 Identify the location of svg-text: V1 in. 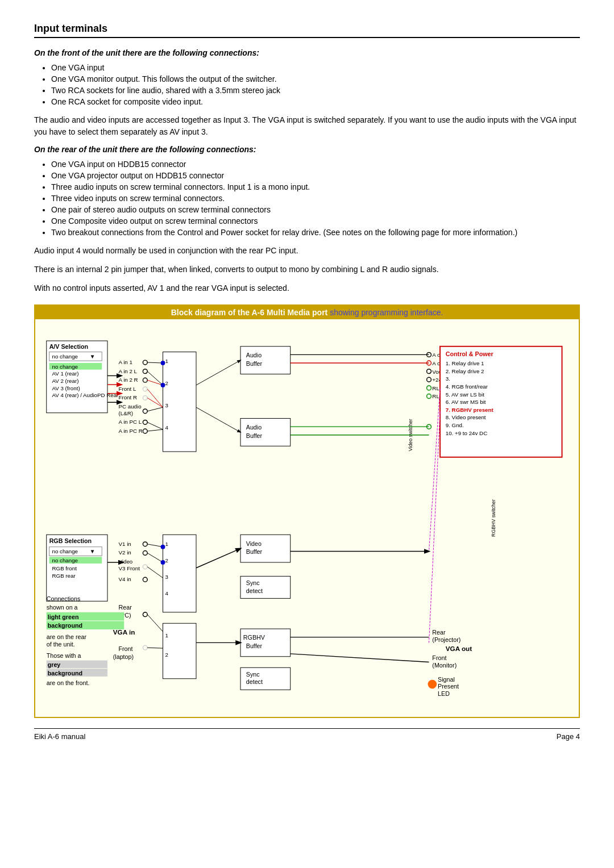
(125, 544).